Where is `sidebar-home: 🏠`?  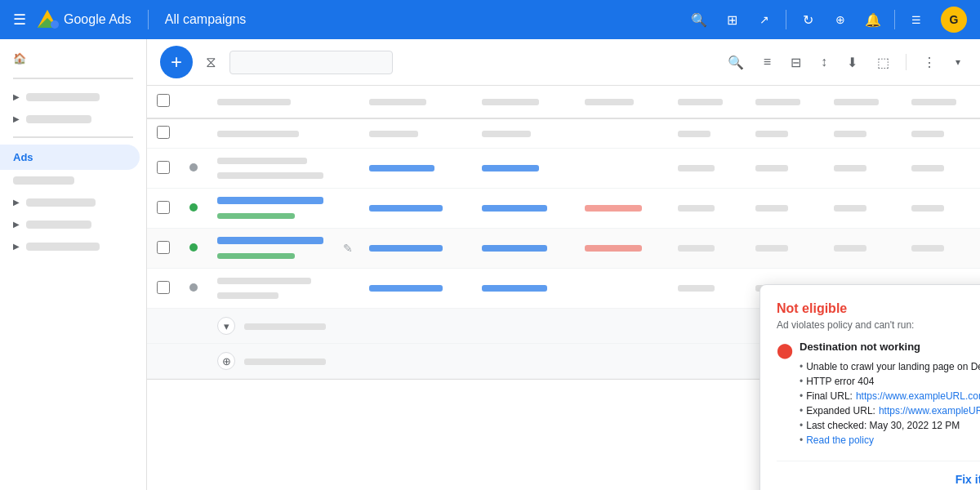 sidebar-home: 🏠 is located at coordinates (70, 59).